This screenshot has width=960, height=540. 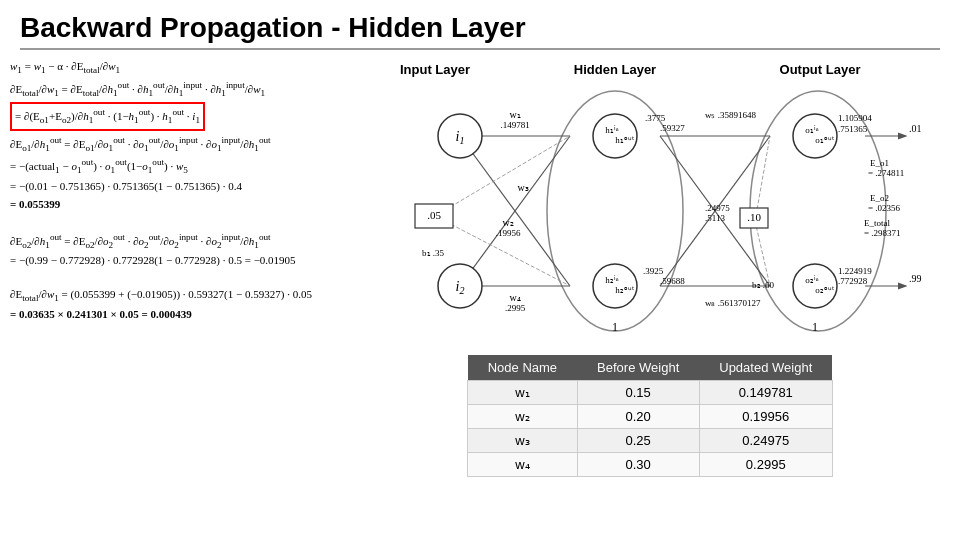 I want to click on o2-in-label: o₂ⁱⁿ, so click(x=812, y=280).